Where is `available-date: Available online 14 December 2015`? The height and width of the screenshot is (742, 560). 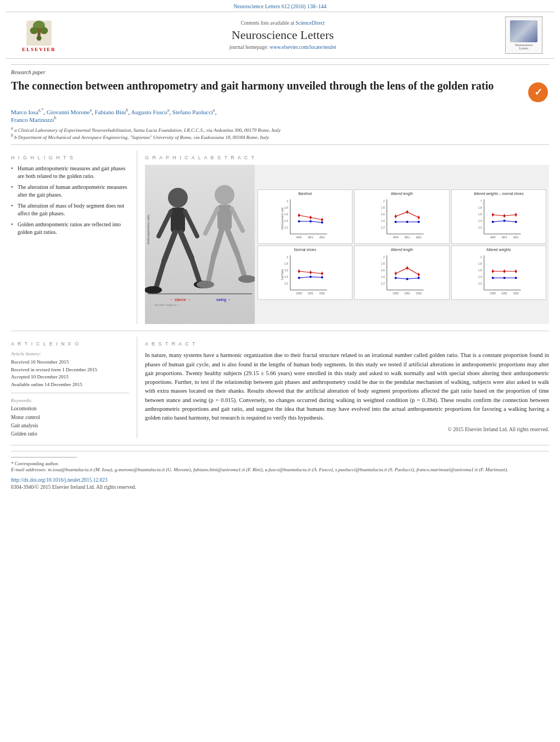
available-date: Available online 14 December 2015 is located at coordinates (70, 385).